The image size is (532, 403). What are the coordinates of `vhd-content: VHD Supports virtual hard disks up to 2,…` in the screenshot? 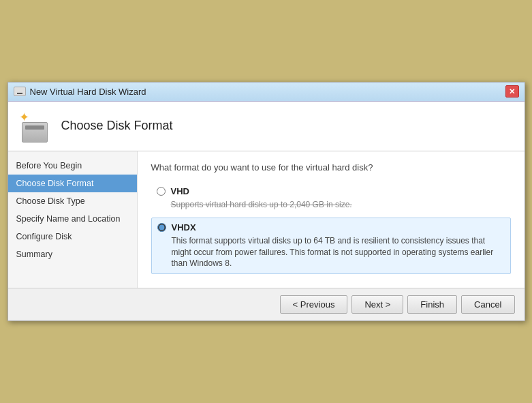 It's located at (262, 198).